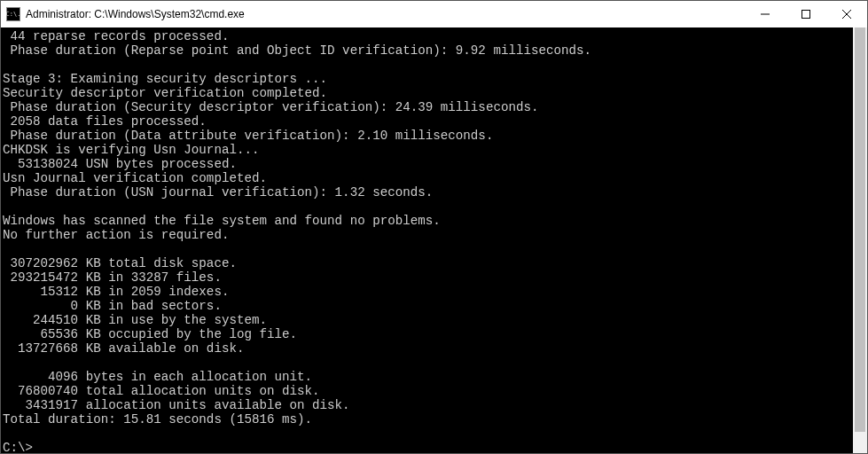 Image resolution: width=868 pixels, height=454 pixels. I want to click on titlebar: C:\. Administrator: C:\Windows\System32\…, so click(434, 14).